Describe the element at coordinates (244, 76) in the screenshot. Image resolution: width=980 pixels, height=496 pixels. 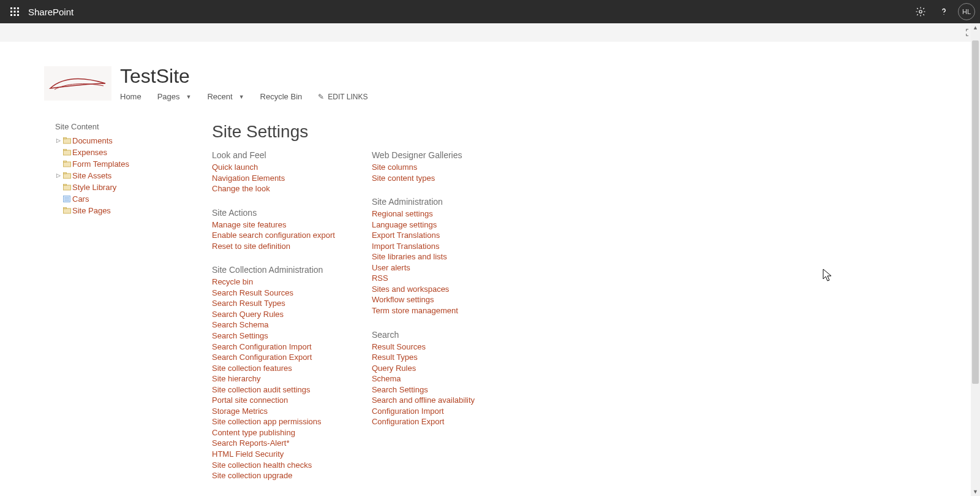
I see `site-title: TestSite` at that location.